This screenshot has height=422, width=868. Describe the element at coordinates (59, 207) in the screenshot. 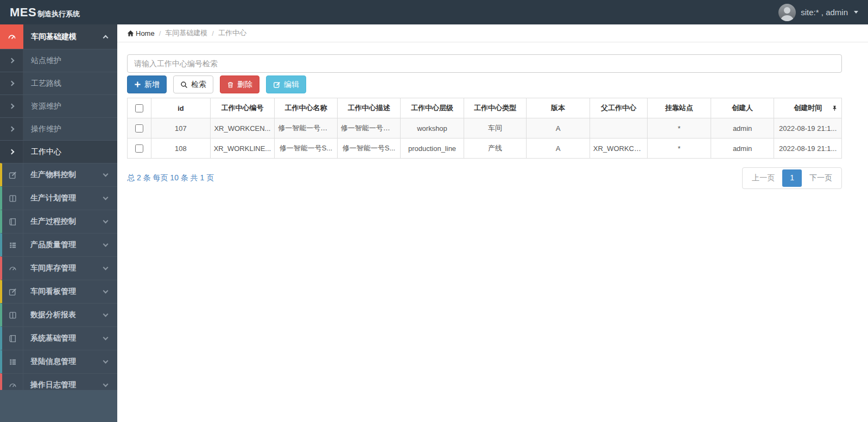

I see `sidebar-menu: 车间基础建模 站点维护 工艺路线 资源维护 操作维护 工作中心` at that location.